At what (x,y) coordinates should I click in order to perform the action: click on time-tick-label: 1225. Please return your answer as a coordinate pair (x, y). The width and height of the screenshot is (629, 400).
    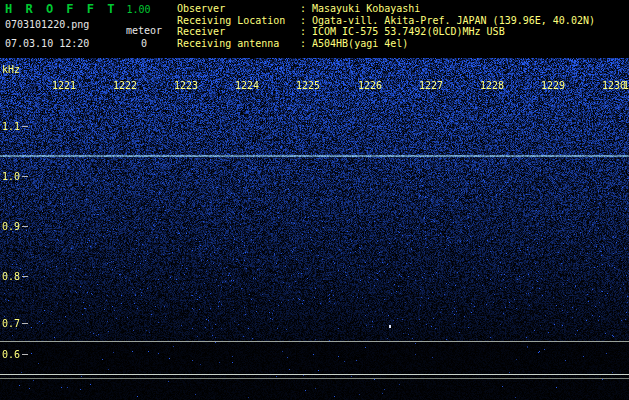
    Looking at the image, I should click on (308, 86).